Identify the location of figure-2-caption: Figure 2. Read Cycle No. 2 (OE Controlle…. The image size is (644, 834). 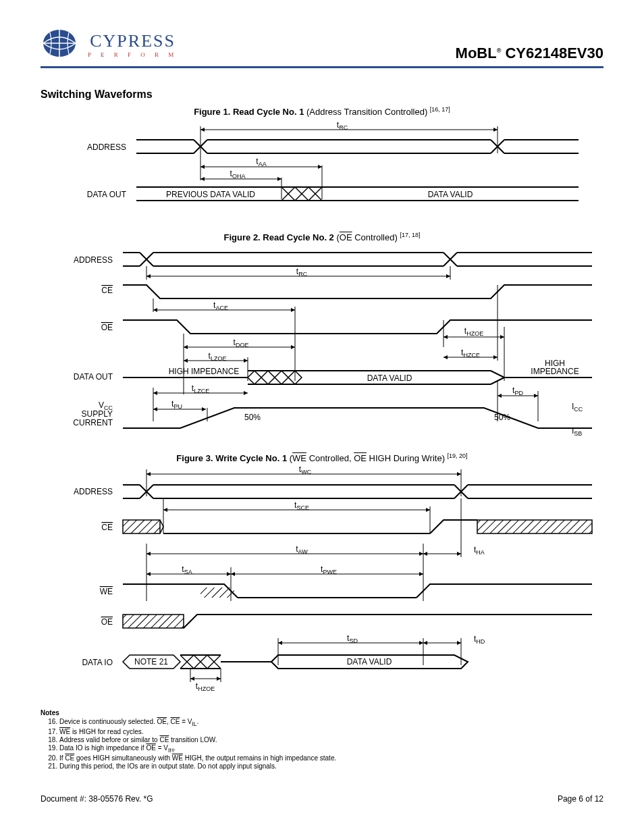
(322, 237).